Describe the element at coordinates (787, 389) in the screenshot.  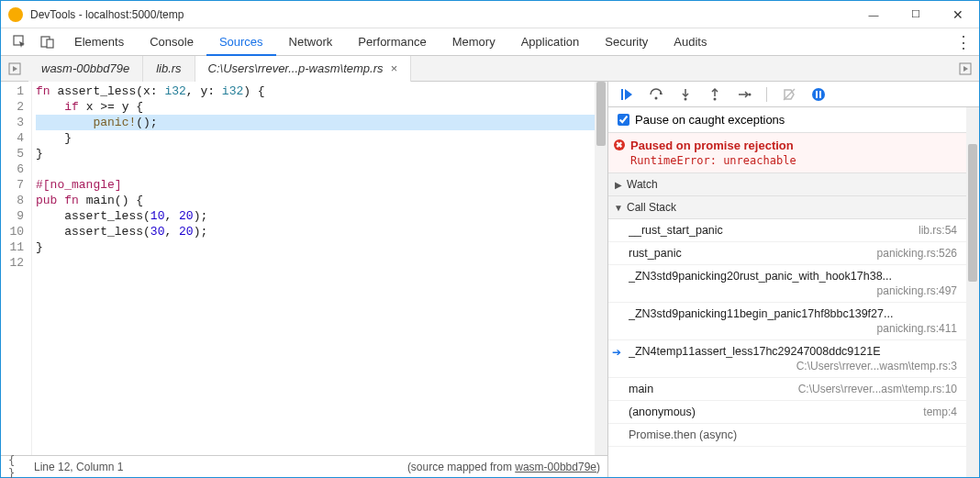
I see `stack-frame: mainC:\Users\rrever...asm\temp.rs:10` at that location.